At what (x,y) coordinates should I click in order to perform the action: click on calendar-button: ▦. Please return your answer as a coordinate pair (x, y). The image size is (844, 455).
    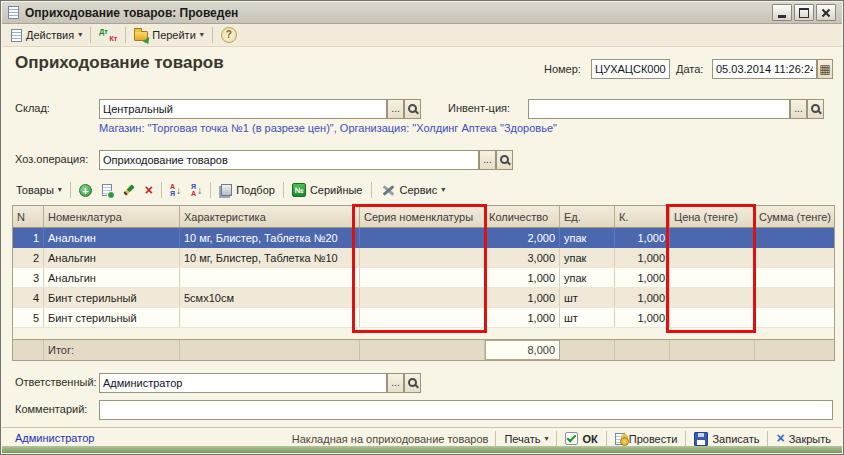
    Looking at the image, I should click on (825, 69).